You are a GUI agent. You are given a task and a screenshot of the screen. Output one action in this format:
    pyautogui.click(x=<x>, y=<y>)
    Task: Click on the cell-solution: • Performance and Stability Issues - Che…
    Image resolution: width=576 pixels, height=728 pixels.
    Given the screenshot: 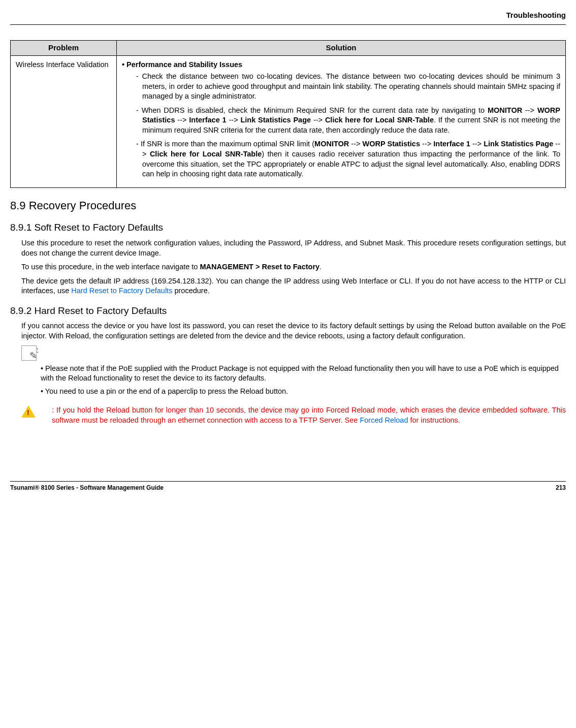 What is the action you would take?
    pyautogui.click(x=341, y=121)
    